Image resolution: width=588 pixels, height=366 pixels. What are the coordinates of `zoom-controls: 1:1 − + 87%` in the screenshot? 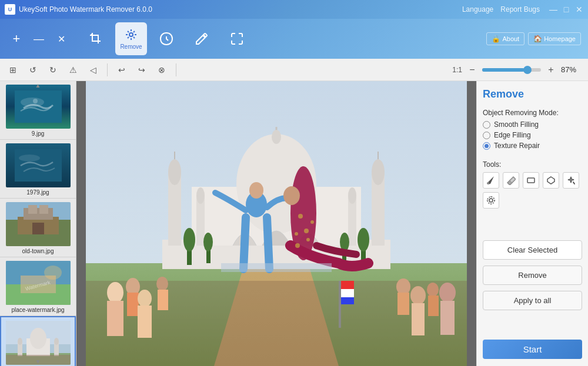 It's located at (517, 70).